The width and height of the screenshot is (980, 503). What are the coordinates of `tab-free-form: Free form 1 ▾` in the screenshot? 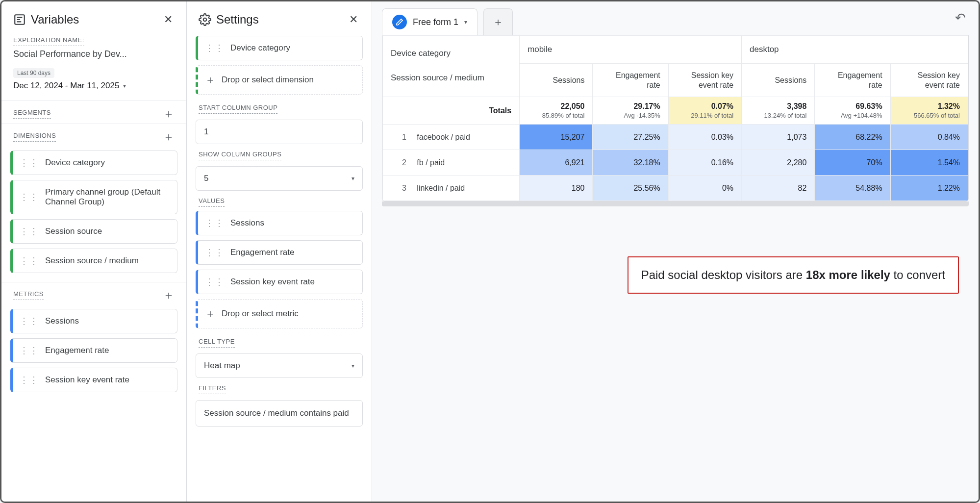 It's located at (429, 22).